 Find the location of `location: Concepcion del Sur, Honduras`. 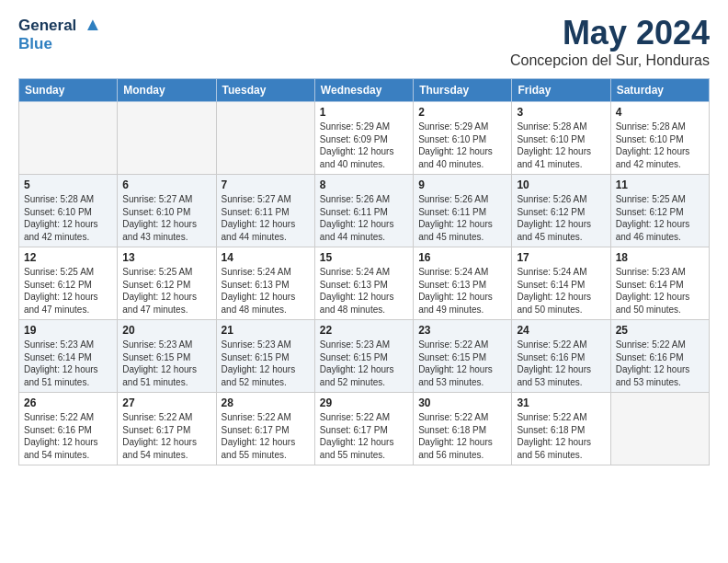

location: Concepcion del Sur, Honduras is located at coordinates (610, 61).